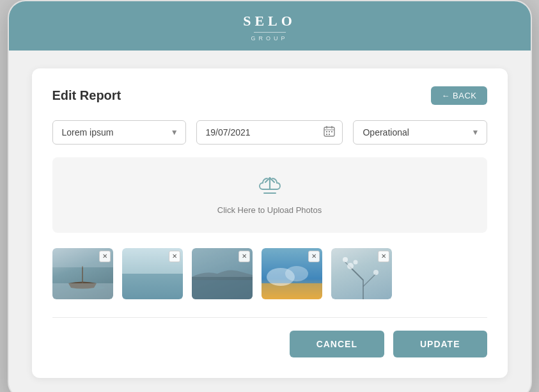 The width and height of the screenshot is (539, 392). Describe the element at coordinates (270, 344) in the screenshot. I see `action-row: CANCEL UPDATE` at that location.